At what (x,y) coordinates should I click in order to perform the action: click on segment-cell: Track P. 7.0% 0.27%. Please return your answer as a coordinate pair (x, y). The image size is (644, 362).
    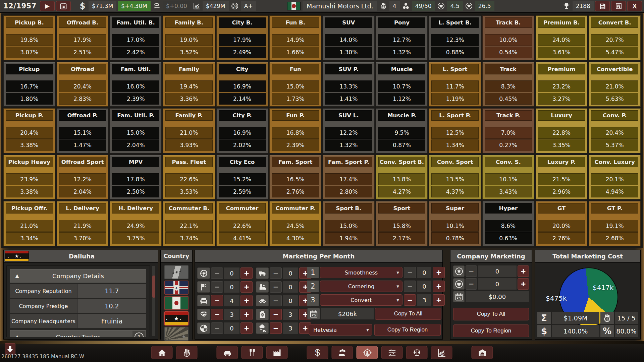
    Looking at the image, I should click on (508, 131).